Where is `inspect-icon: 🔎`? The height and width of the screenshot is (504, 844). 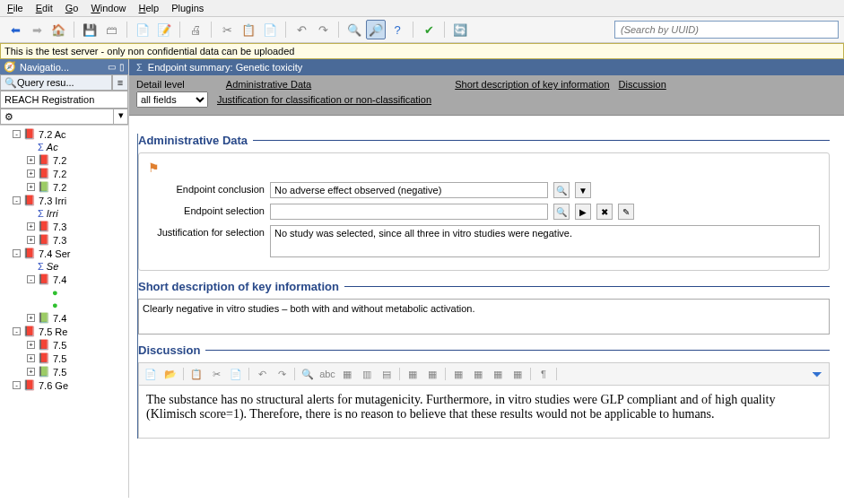 inspect-icon: 🔎 is located at coordinates (376, 30).